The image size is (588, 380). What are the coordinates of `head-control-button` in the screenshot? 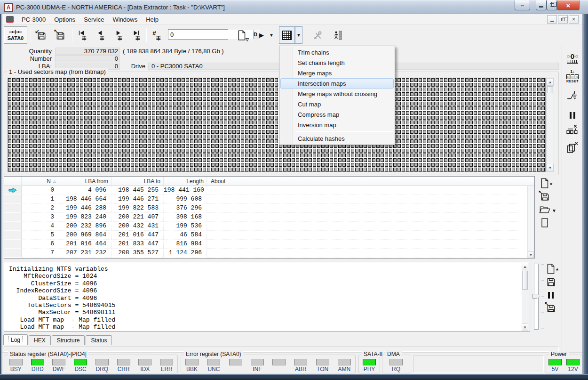 It's located at (572, 96).